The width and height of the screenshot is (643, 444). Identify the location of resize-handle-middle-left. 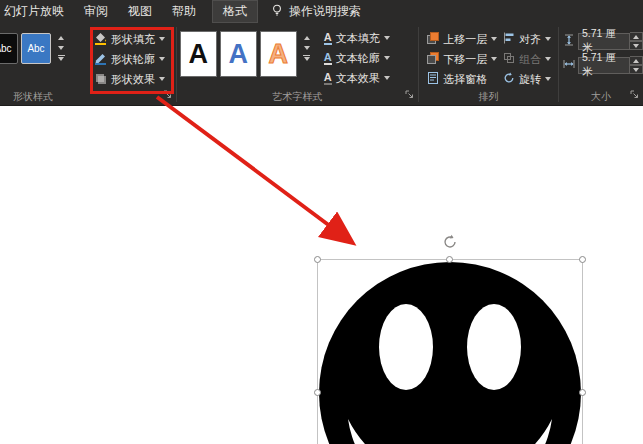
(318, 392).